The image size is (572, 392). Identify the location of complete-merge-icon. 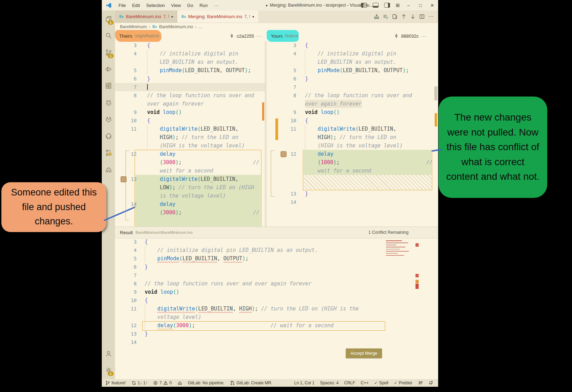
(386, 17).